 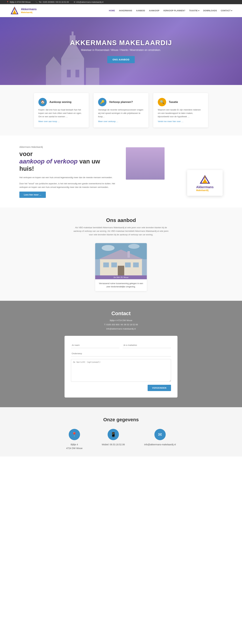 I want to click on navbar: Akkermans Makelaardij HOME AKKERMANS AAN…, so click(x=121, y=10).